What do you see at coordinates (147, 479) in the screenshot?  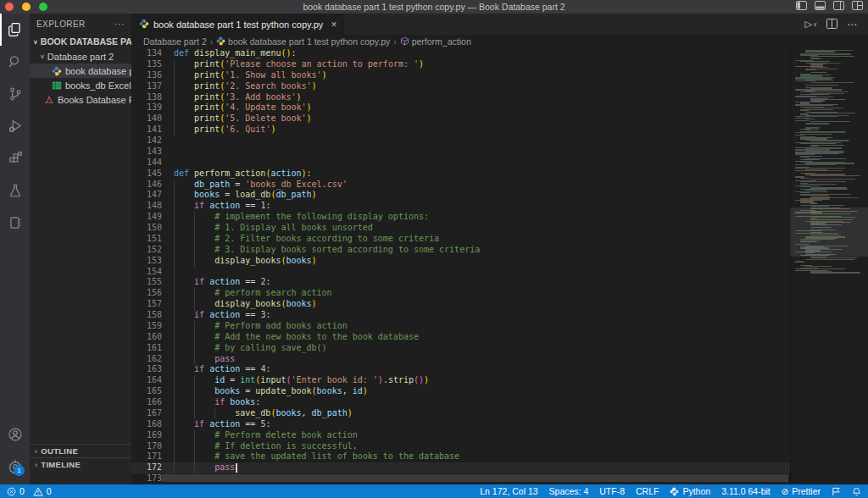 I see `line-number: 173` at bounding box center [147, 479].